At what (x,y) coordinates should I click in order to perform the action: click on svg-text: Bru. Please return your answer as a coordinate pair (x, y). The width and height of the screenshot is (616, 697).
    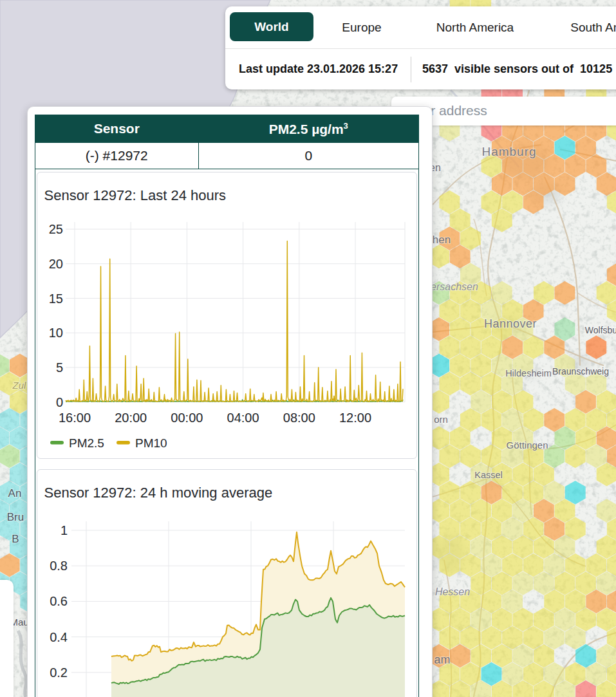
    Looking at the image, I should click on (15, 517).